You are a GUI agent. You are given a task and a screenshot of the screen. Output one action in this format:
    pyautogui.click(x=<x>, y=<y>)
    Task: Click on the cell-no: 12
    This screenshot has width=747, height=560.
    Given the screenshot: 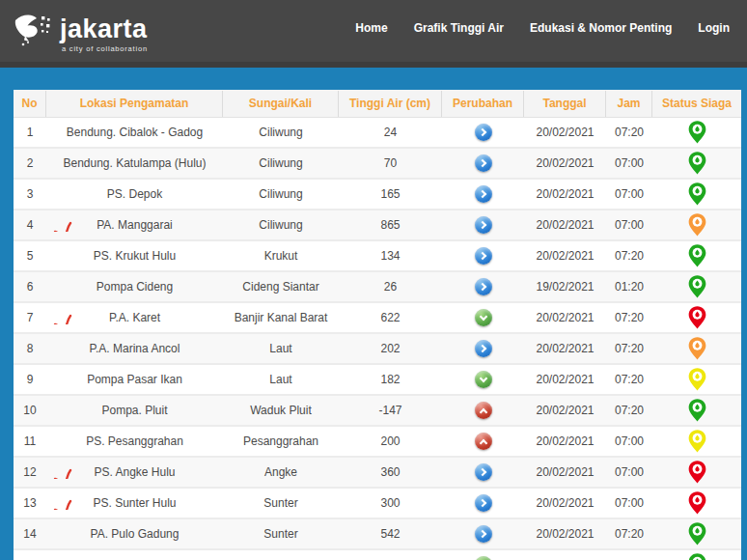 What is the action you would take?
    pyautogui.click(x=30, y=472)
    